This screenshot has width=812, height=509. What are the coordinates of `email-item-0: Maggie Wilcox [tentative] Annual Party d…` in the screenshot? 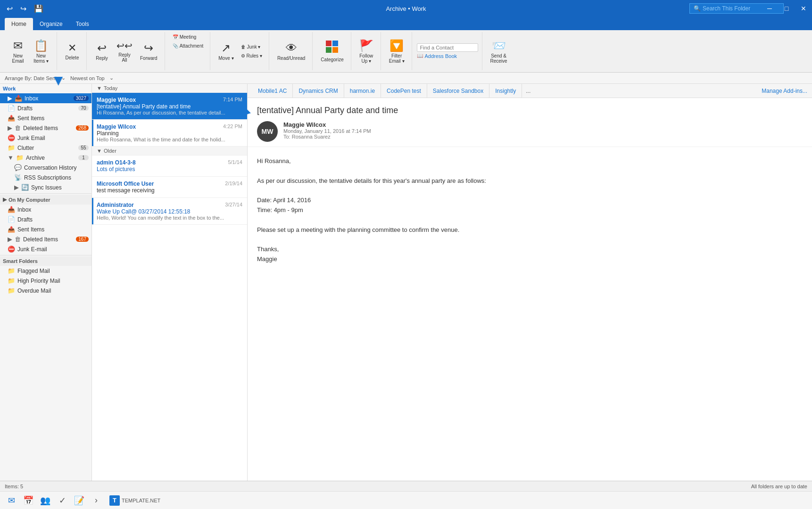 It's located at (170, 107).